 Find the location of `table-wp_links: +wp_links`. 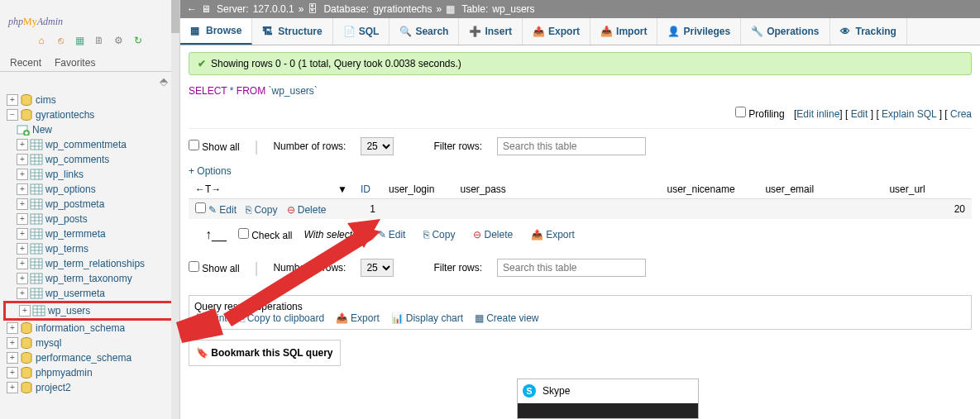

table-wp_links: +wp_links is located at coordinates (89, 174).